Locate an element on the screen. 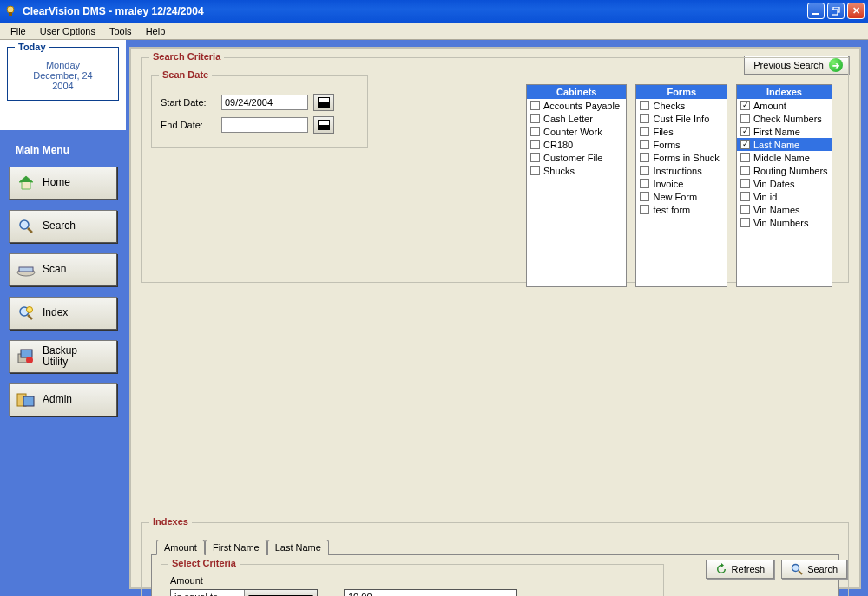 The image size is (868, 596). list-item: Forms is located at coordinates (681, 144).